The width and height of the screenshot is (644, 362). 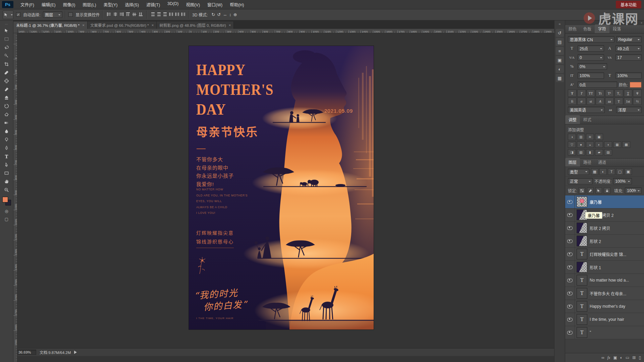 I want to click on contextual-alternates-icon: σ, so click(x=582, y=101).